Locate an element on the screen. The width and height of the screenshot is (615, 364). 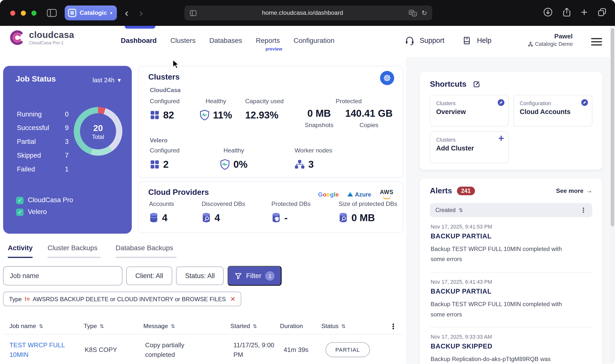
job-name-input is located at coordinates (63, 276).